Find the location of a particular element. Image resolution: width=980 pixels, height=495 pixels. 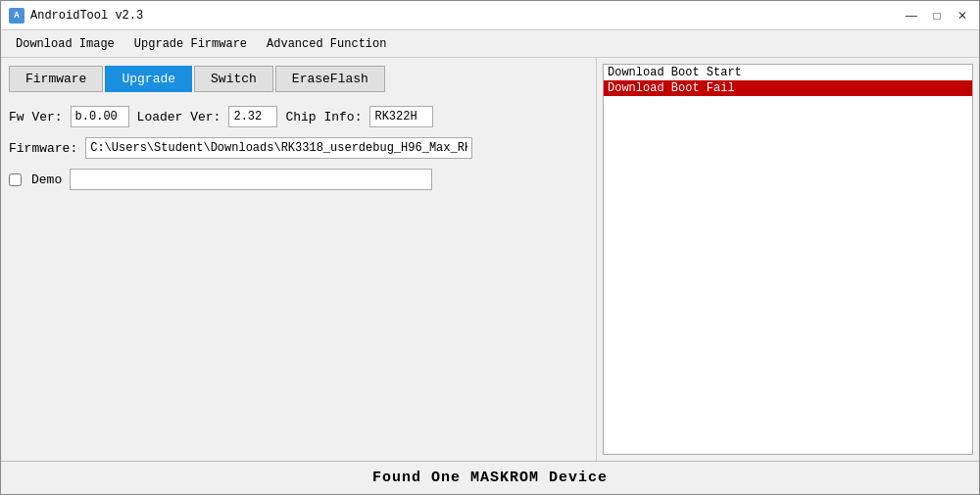

fw-ver-input is located at coordinates (100, 117).